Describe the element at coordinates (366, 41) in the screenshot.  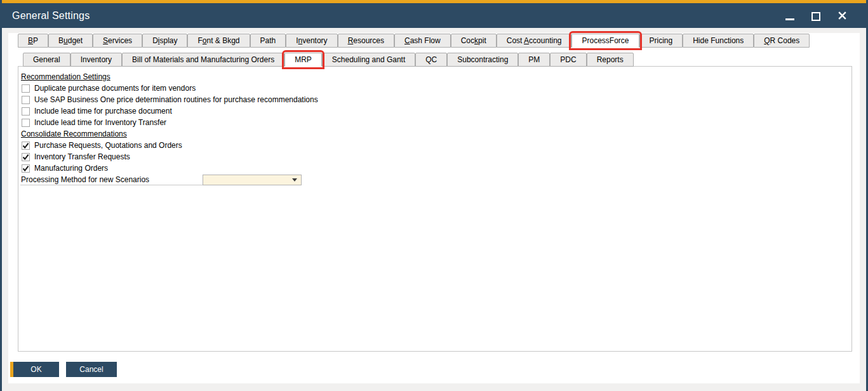
I see `tab-resources: Resources` at that location.